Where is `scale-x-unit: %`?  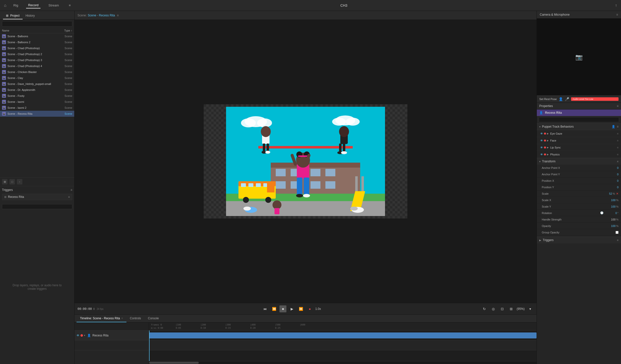 scale-x-unit: % is located at coordinates (617, 200).